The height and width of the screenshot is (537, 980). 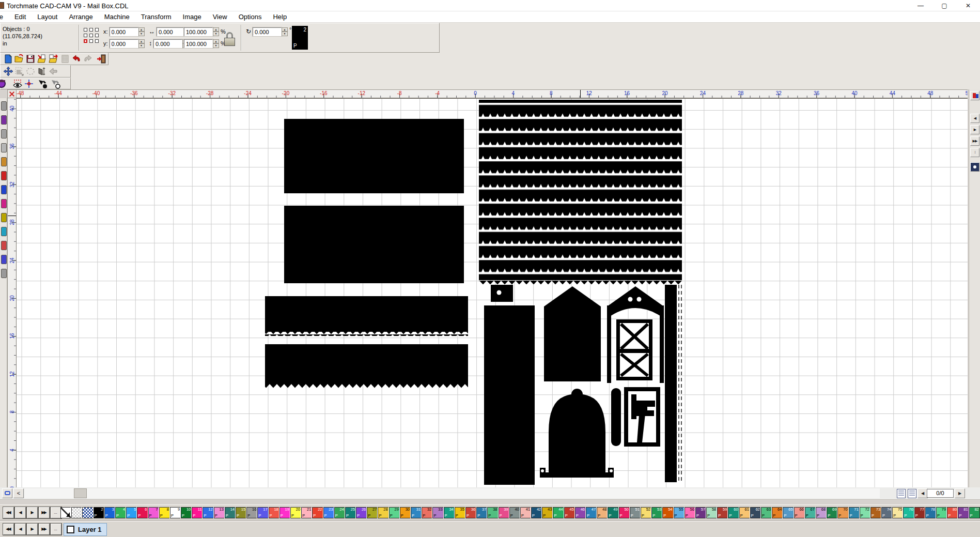 I want to click on menu-edit: Edit, so click(x=20, y=17).